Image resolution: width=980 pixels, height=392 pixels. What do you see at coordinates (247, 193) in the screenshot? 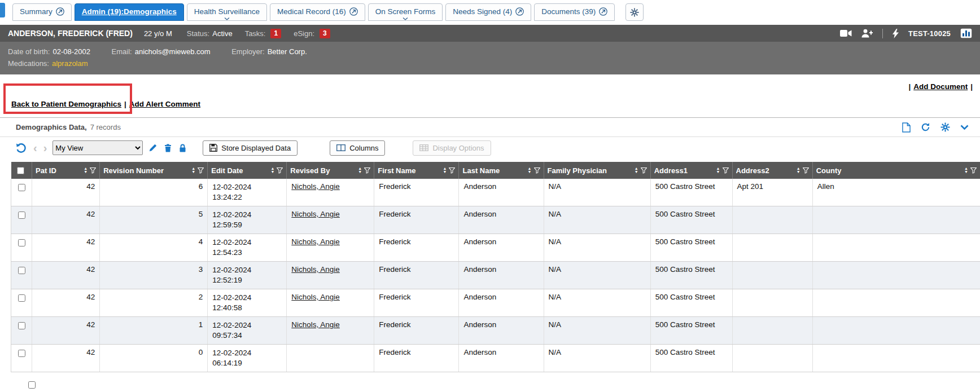
I see `edit-date-cell: 12-02-202413:24:22` at bounding box center [247, 193].